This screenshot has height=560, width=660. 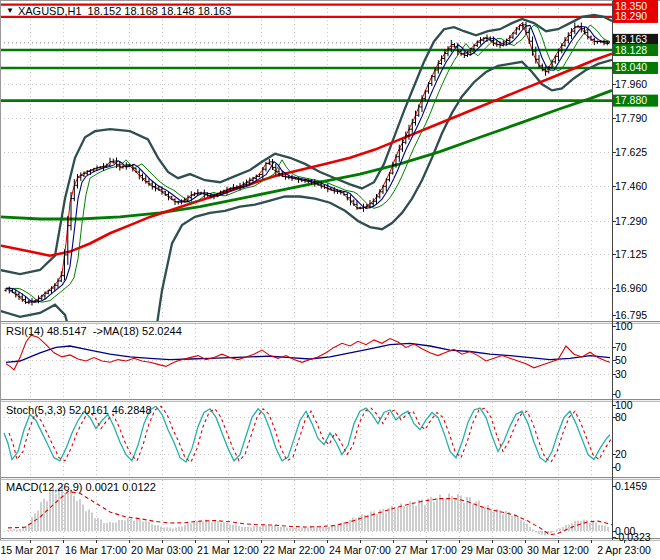 I want to click on price-axis-label: 18.290, so click(x=631, y=16).